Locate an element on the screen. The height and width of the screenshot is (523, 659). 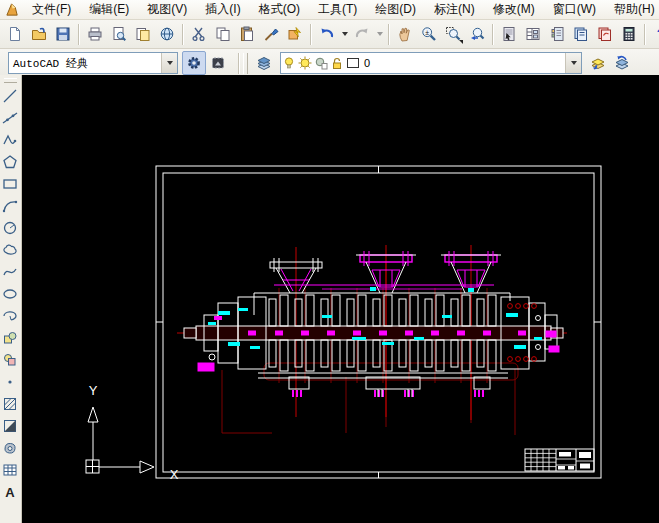
menu-item-window: 窗口(W) is located at coordinates (574, 10).